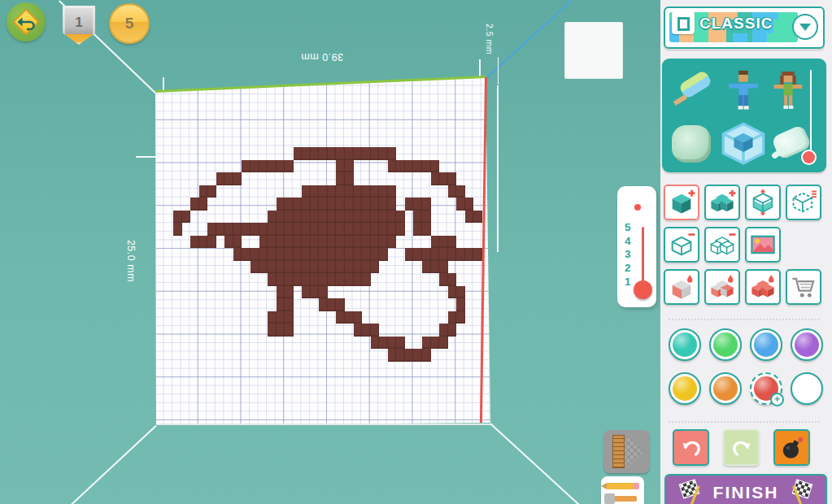 This screenshot has width=832, height=504. Describe the element at coordinates (691, 447) in the screenshot. I see `undo-button` at that location.